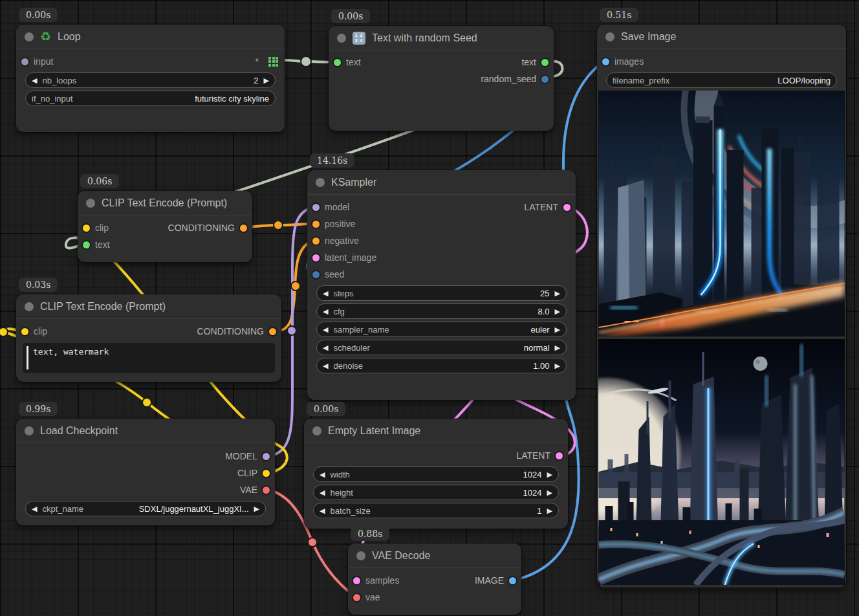 The image size is (859, 616). What do you see at coordinates (329, 274) in the screenshot?
I see `input-slot-seed: seed` at bounding box center [329, 274].